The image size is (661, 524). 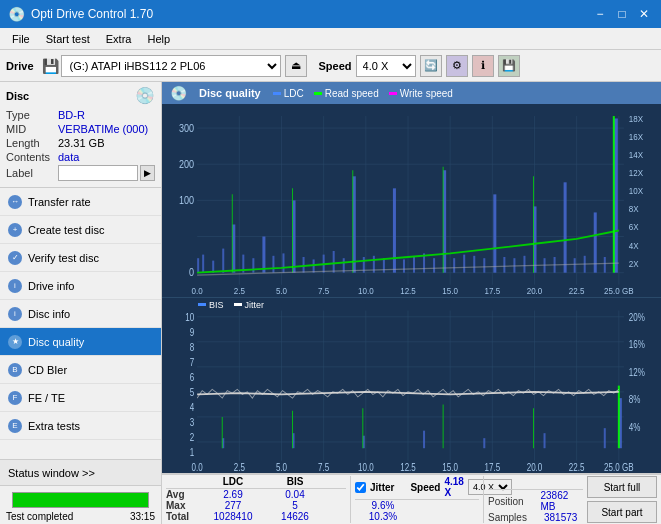 What do you see at coordinates (230, 93) in the screenshot?
I see `chart-title: Disc quality` at bounding box center [230, 93].